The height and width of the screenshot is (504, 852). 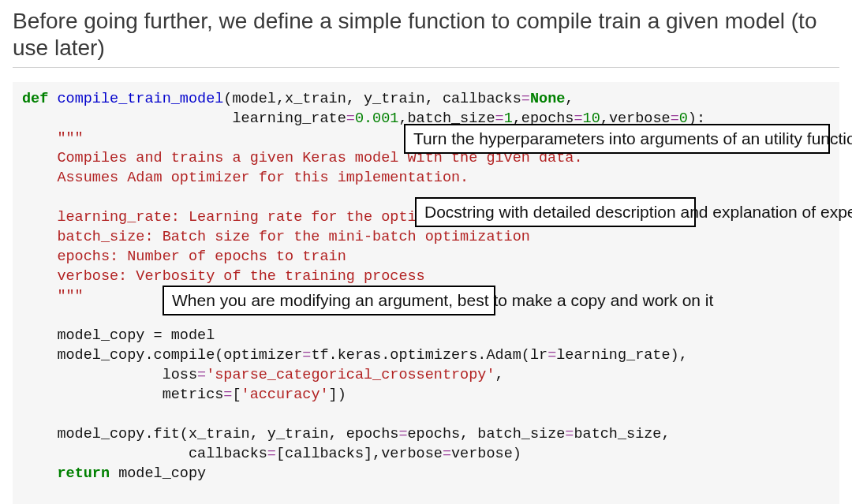 I want to click on eq-7: =, so click(x=552, y=355).